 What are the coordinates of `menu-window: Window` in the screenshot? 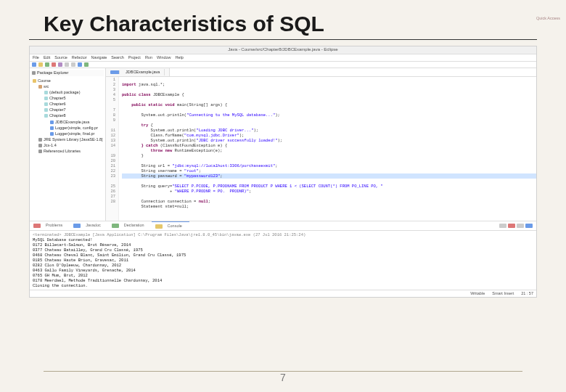 It's located at (164, 58).